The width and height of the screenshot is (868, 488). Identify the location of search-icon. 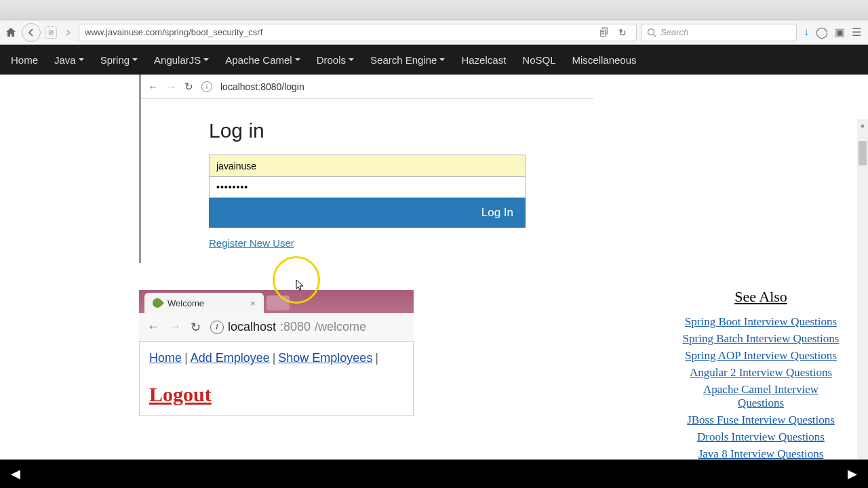
(652, 33).